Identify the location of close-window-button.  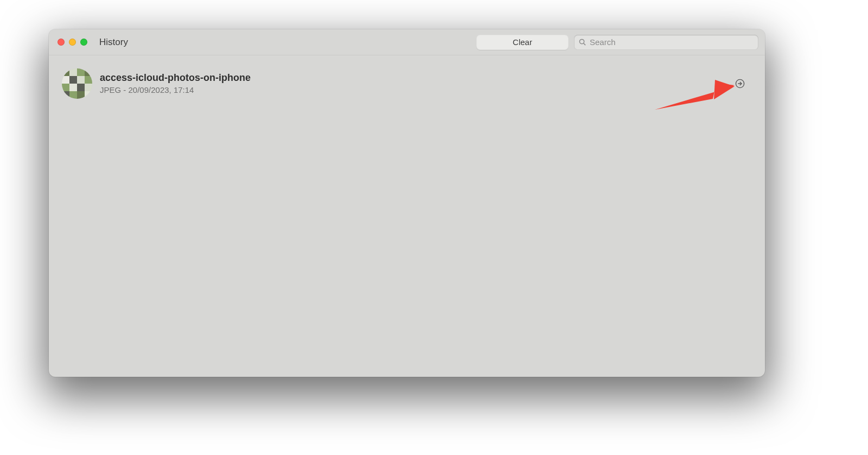
(61, 42).